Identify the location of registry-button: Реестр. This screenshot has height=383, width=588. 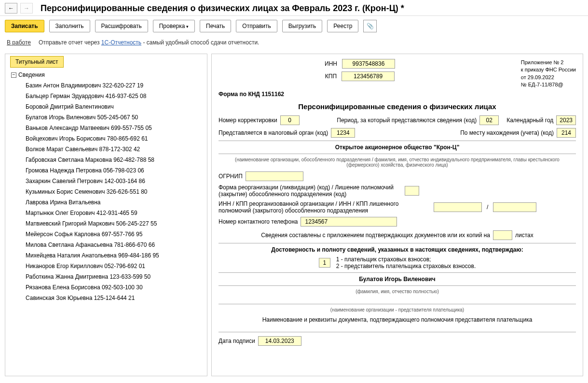
(342, 26).